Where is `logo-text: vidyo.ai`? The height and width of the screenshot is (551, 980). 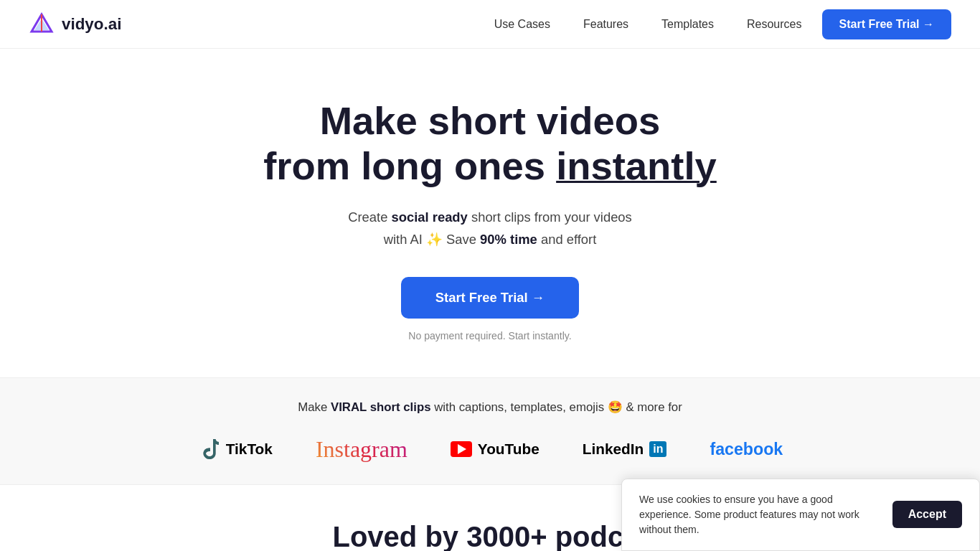 logo-text: vidyo.ai is located at coordinates (92, 24).